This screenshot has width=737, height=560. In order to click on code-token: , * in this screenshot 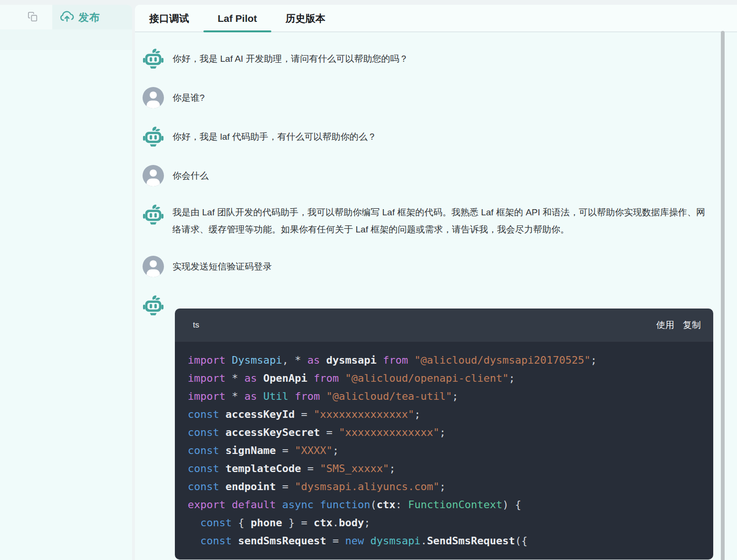, I will do `click(295, 360)`.